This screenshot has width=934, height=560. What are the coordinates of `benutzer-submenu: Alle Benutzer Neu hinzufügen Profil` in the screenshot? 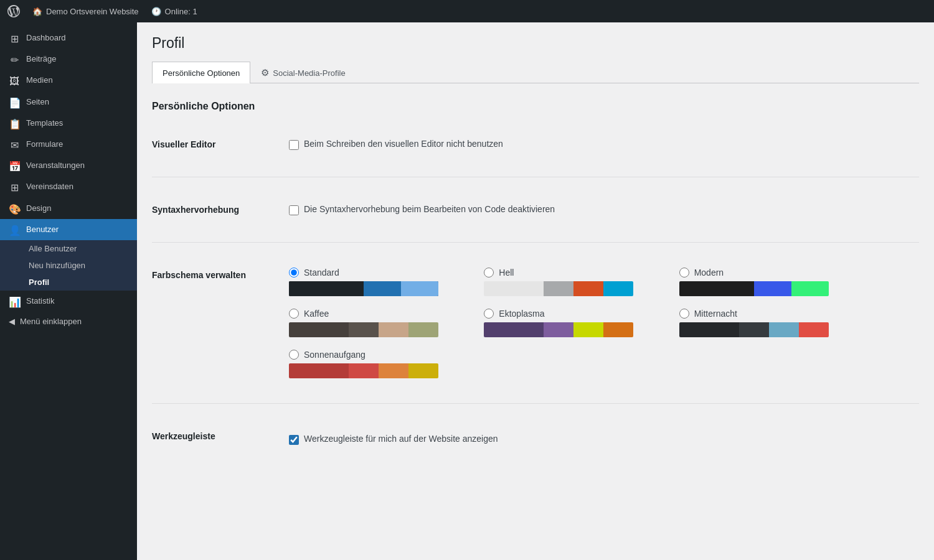 It's located at (68, 265).